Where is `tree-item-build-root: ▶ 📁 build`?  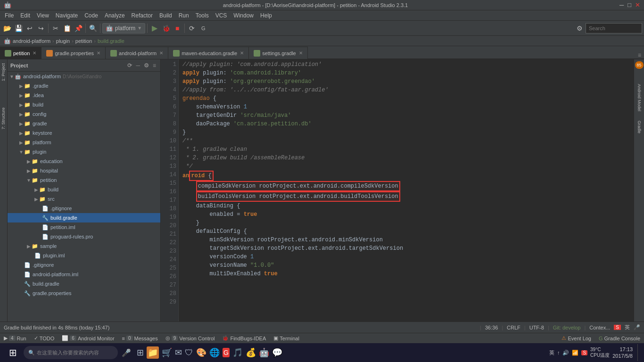
tree-item-build-root: ▶ 📁 build is located at coordinates (84, 105).